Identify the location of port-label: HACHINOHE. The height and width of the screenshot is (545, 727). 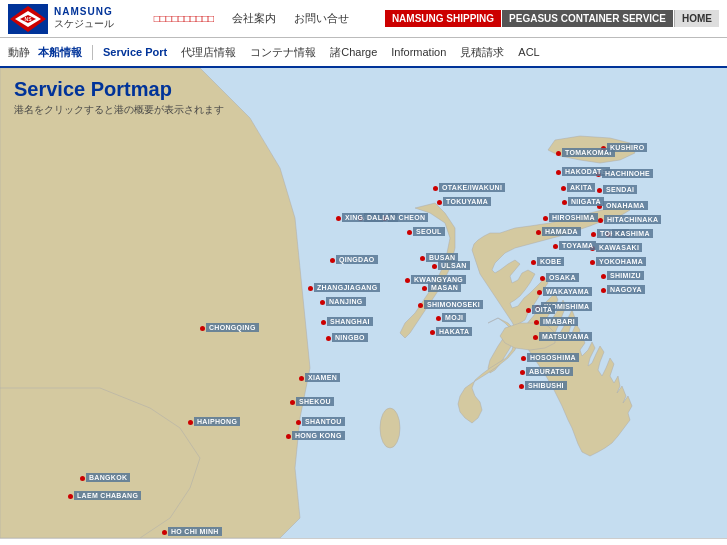
(628, 174).